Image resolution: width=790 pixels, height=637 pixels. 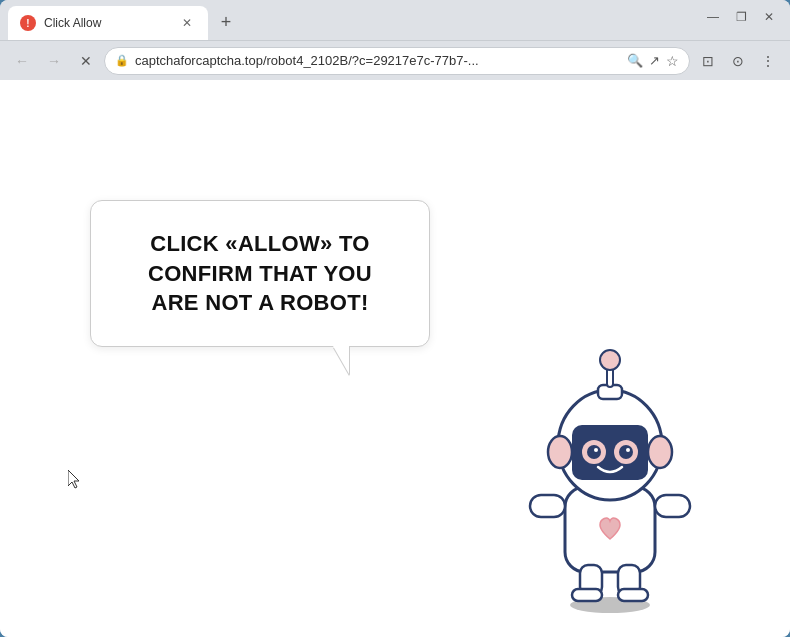 I want to click on close-button: ✕, so click(x=769, y=17).